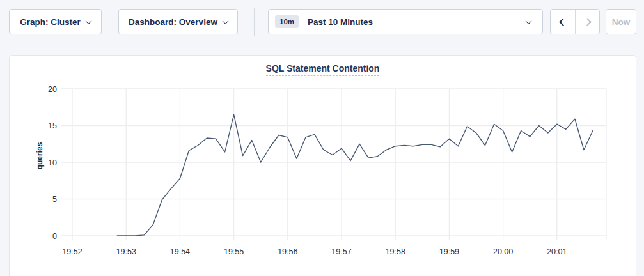 The image size is (644, 276). I want to click on now-button: Now, so click(621, 22).